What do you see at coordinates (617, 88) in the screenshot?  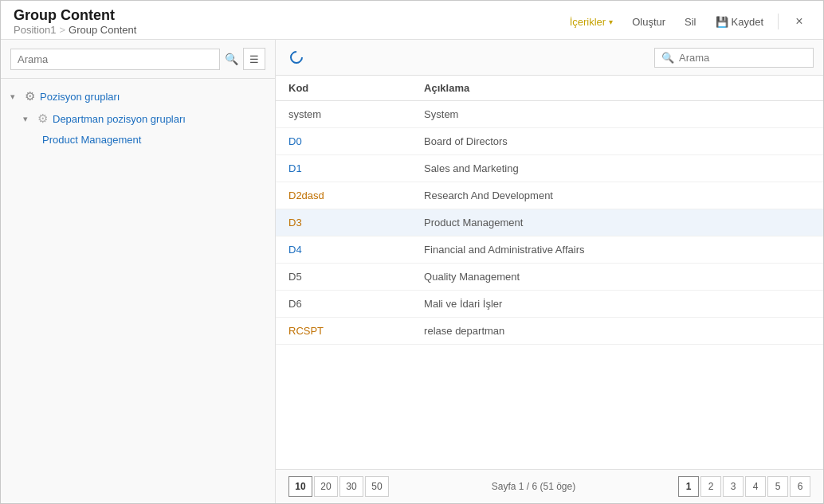 I see `col-header-aciklama: Açıklama` at bounding box center [617, 88].